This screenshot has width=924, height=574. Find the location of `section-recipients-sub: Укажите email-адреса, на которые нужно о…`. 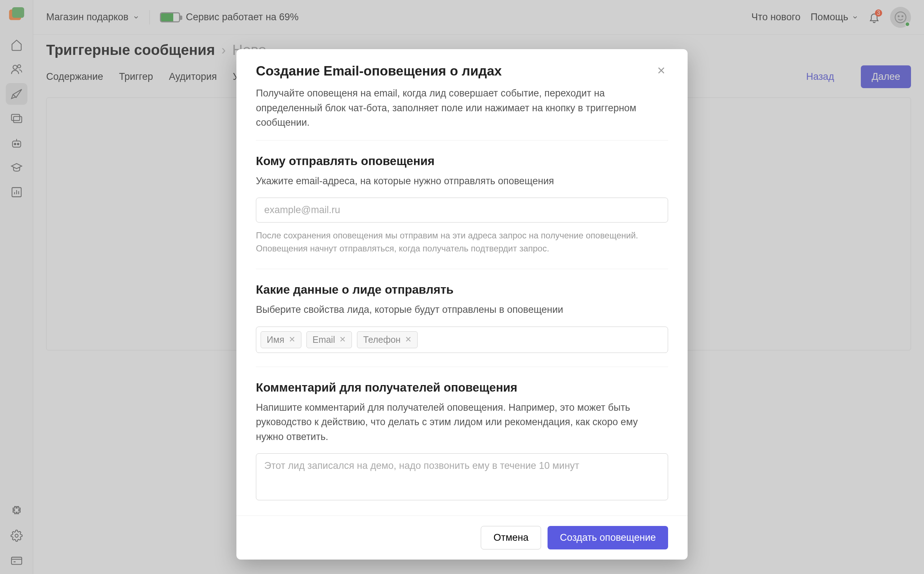

section-recipients-sub: Укажите email-адреса, на которые нужно о… is located at coordinates (462, 181).